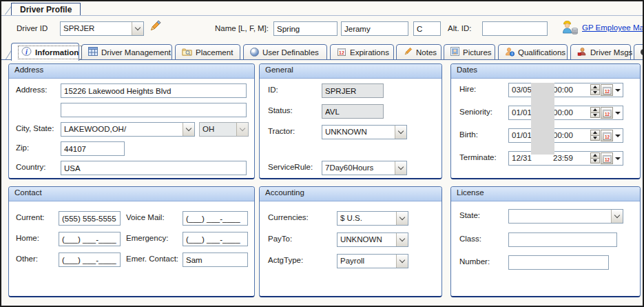 This screenshot has width=644, height=307. Describe the element at coordinates (476, 112) in the screenshot. I see `seniority-label: Seniority:` at that location.